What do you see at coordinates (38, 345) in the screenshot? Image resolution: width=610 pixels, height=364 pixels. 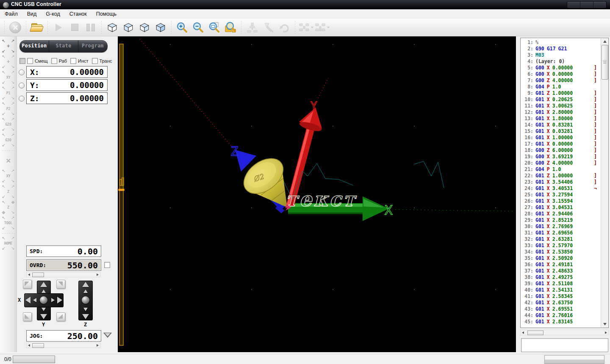 I see `slider-thumb` at bounding box center [38, 345].